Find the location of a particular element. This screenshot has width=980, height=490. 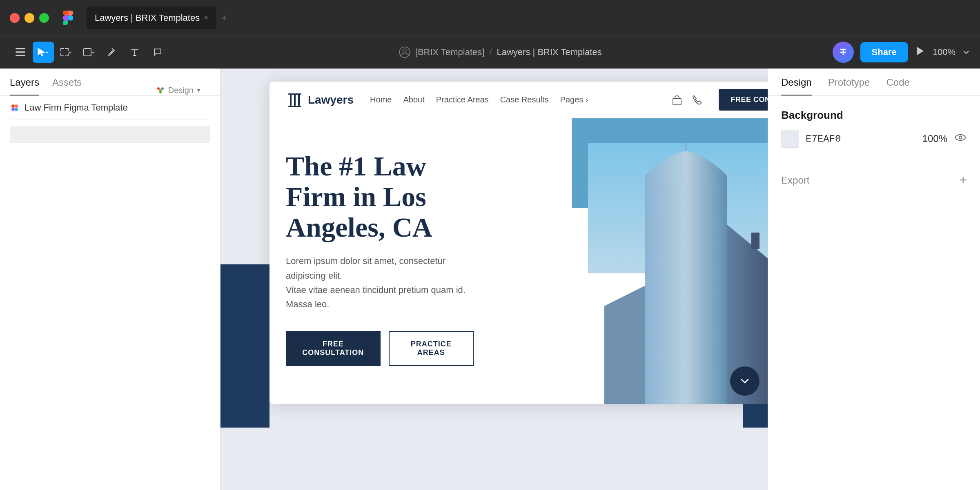

phone-icon is located at coordinates (697, 100).